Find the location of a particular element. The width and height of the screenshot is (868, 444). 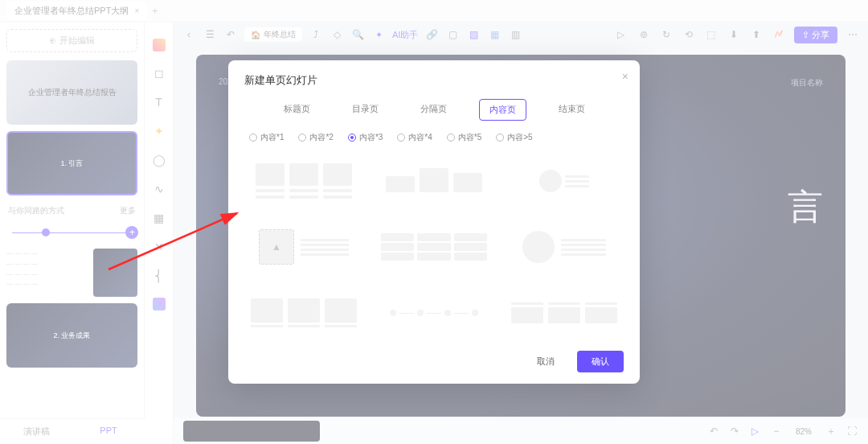

modal-actions: 取消 确认 is located at coordinates (434, 362).